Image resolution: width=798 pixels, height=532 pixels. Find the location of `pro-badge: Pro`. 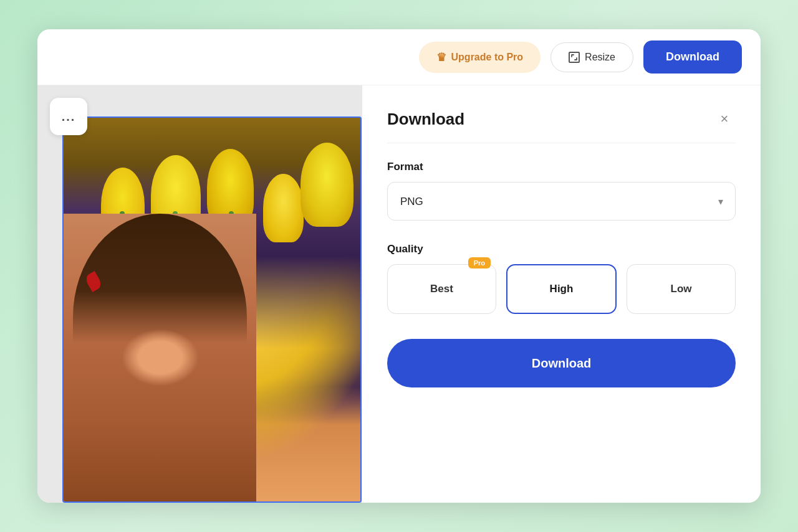

pro-badge: Pro is located at coordinates (479, 263).